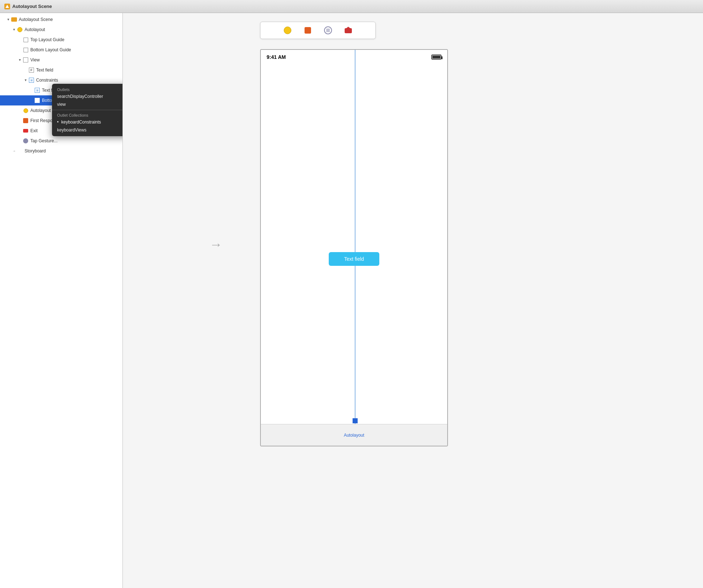 This screenshot has width=703, height=588. What do you see at coordinates (354, 57) in the screenshot?
I see `status-bar: 9:41 AM` at bounding box center [354, 57].